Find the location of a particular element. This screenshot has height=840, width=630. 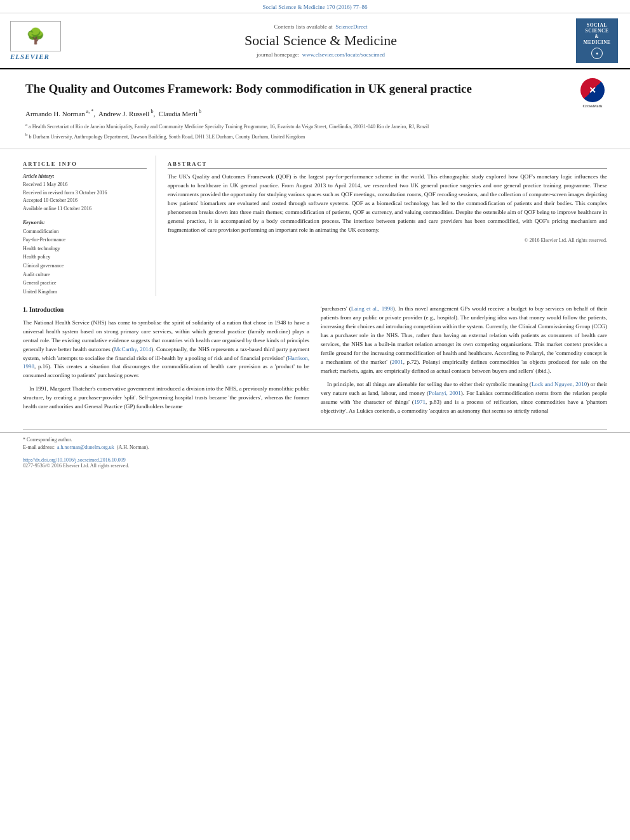

elsevier-tree-icon: 🌳 is located at coordinates (36, 36).